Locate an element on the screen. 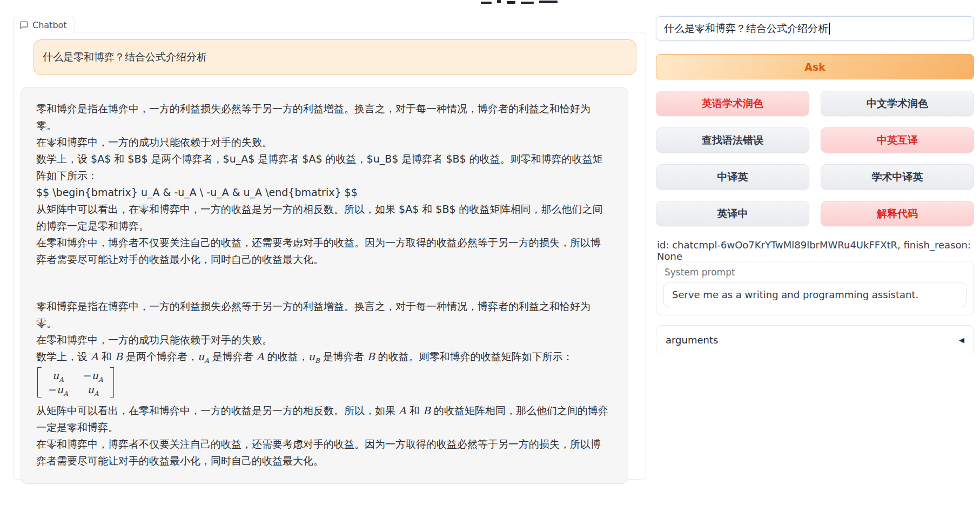  bot-raw-paragraph: 在零和博弈中，一方的成功只能依赖于对手的失败。 is located at coordinates (323, 143).